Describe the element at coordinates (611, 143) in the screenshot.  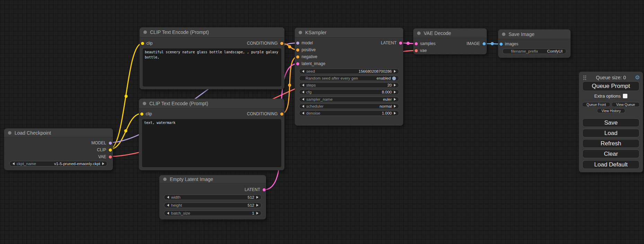
I see `refresh-button: Refresh` at that location.